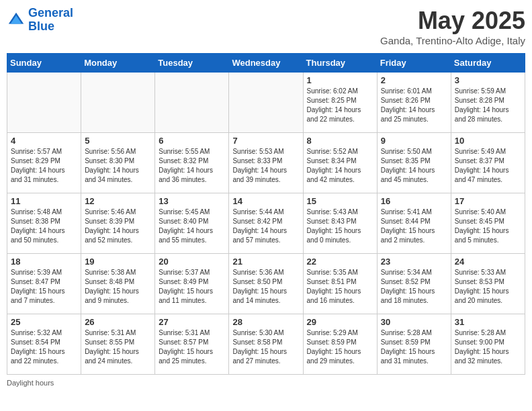 The width and height of the screenshot is (532, 411). Describe the element at coordinates (118, 262) in the screenshot. I see `day-number: 19` at that location.